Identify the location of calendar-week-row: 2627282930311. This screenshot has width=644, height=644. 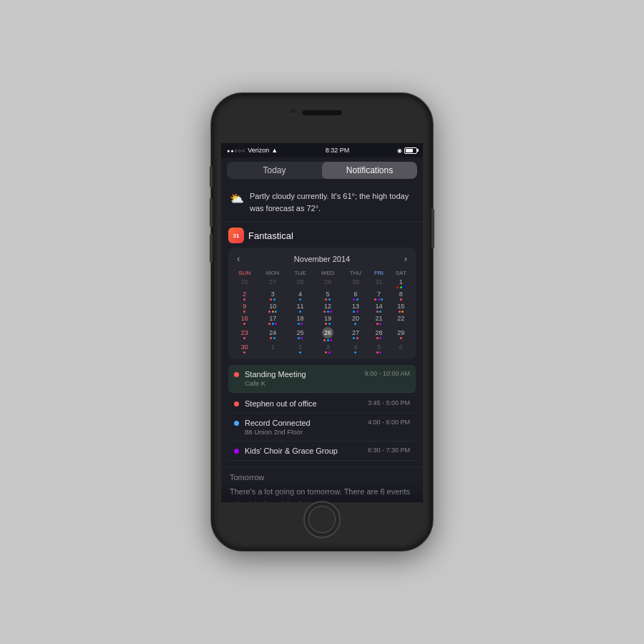
(322, 283).